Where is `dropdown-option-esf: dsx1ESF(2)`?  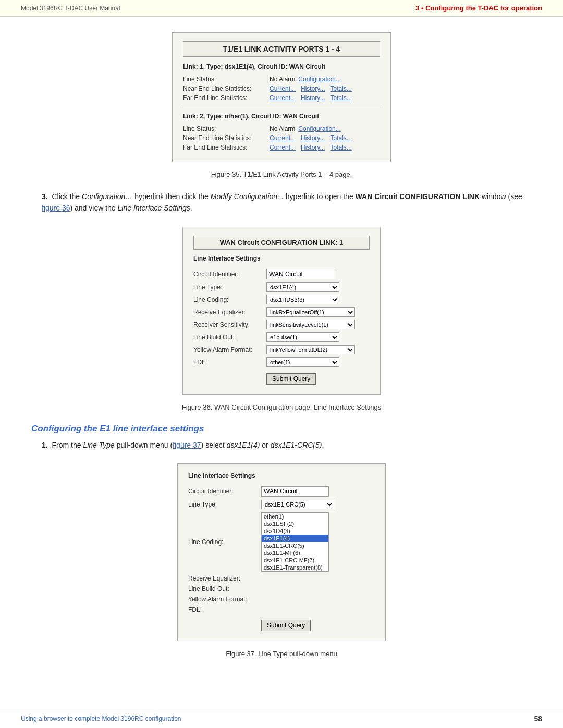 dropdown-option-esf: dsx1ESF(2) is located at coordinates (295, 524).